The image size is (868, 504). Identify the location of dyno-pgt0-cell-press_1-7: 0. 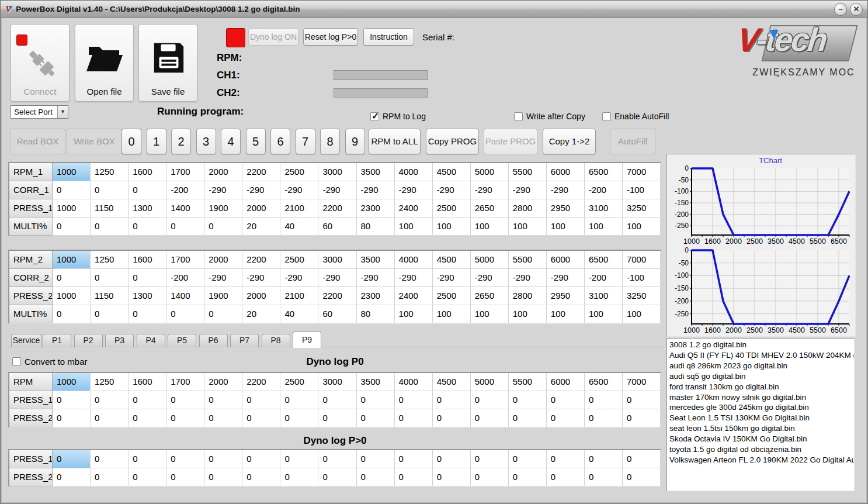
(338, 460).